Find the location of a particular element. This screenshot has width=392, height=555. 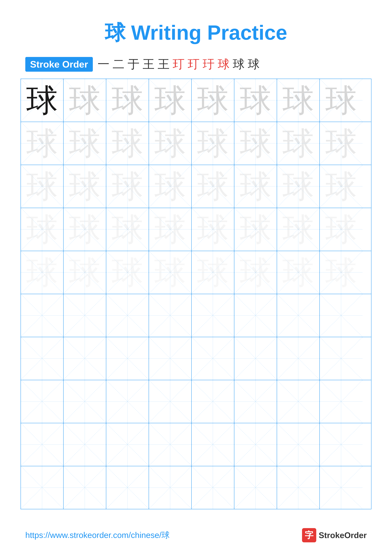

grid-cell-3-3: 球 is located at coordinates (128, 186).